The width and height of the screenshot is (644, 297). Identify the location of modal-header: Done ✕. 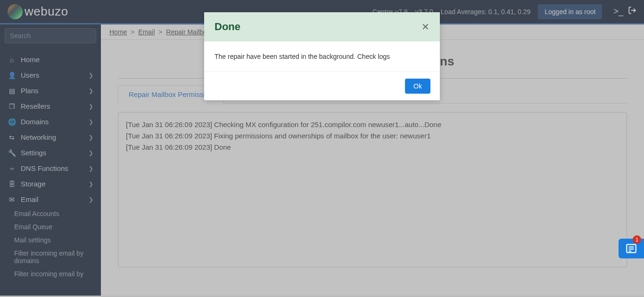
(322, 27).